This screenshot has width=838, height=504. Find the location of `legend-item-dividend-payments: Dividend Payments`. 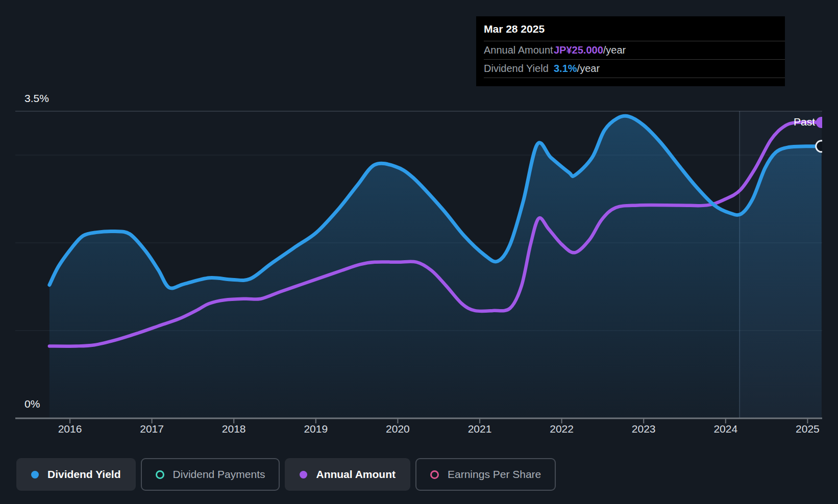

legend-item-dividend-payments: Dividend Payments is located at coordinates (210, 474).